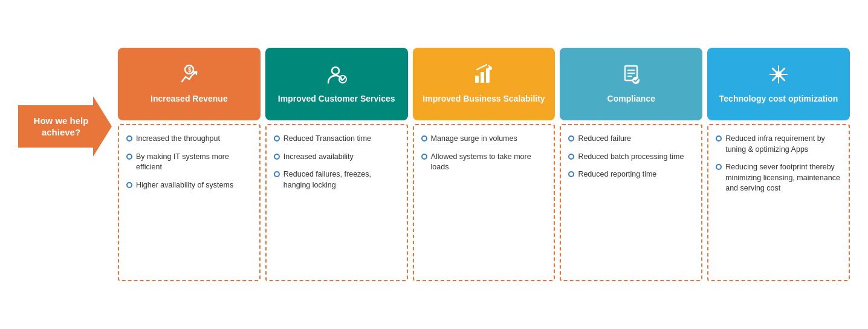 Image resolution: width=868 pixels, height=329 pixels. I want to click on column-increased-revenue: $ Increased RevenueIncreased the through…, so click(189, 164).